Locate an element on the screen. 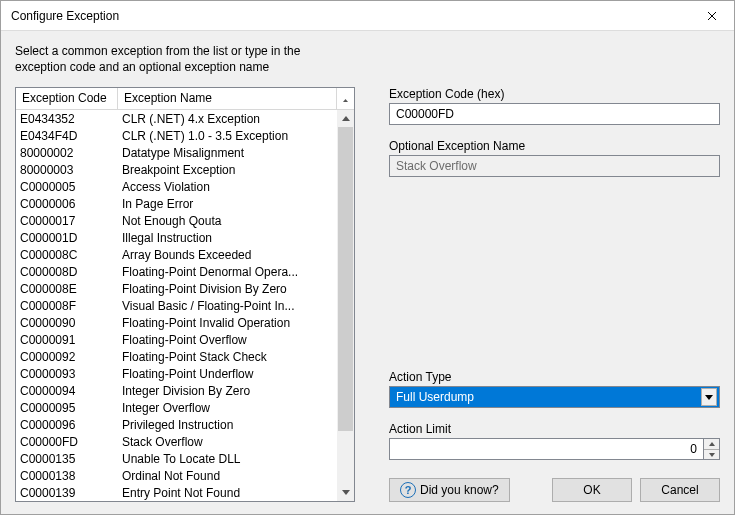  table-row: C0000090Floating-Point Invalid Operation is located at coordinates (176, 322).